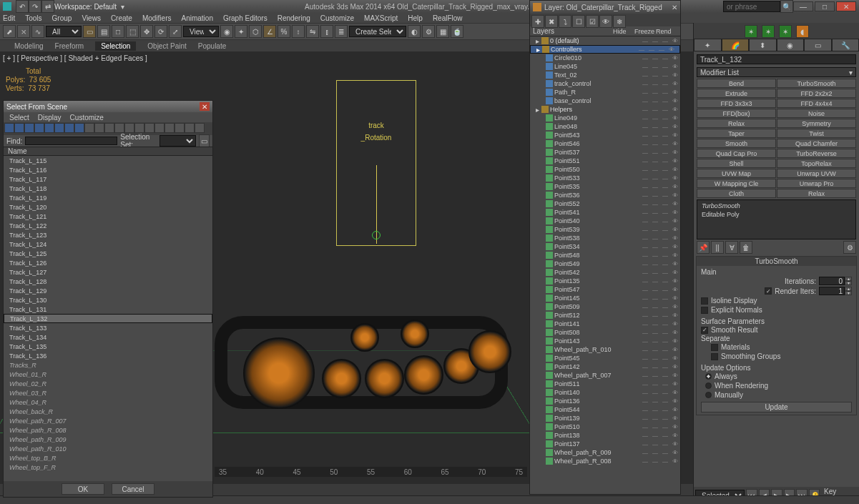 This screenshot has width=859, height=504. What do you see at coordinates (448, 19) in the screenshot?
I see `menu-realflow: RealFlow` at bounding box center [448, 19].